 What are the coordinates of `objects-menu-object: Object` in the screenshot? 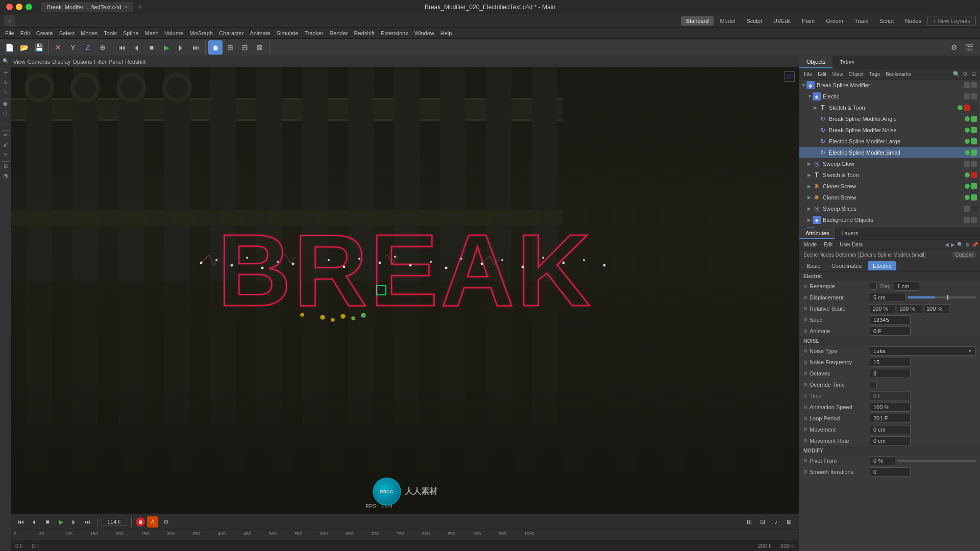 It's located at (856, 74).